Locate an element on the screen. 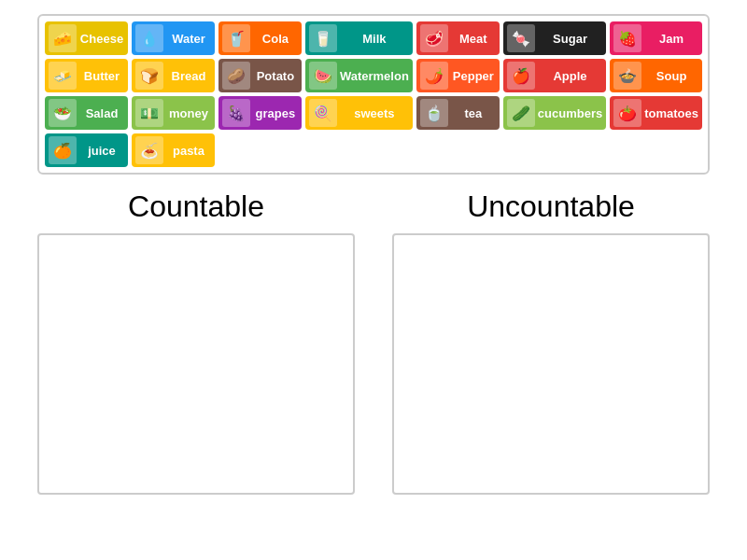 The width and height of the screenshot is (747, 560). tile-sweets: 🍭 sweets is located at coordinates (359, 113).